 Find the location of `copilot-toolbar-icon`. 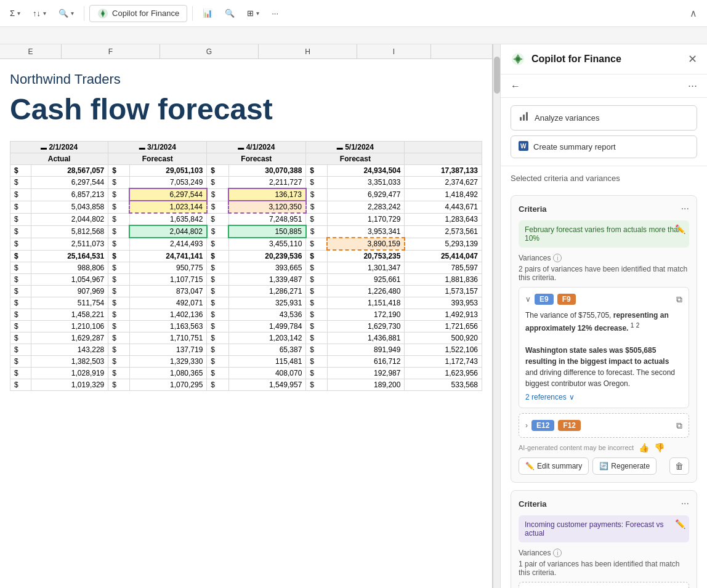

copilot-toolbar-icon is located at coordinates (103, 14).